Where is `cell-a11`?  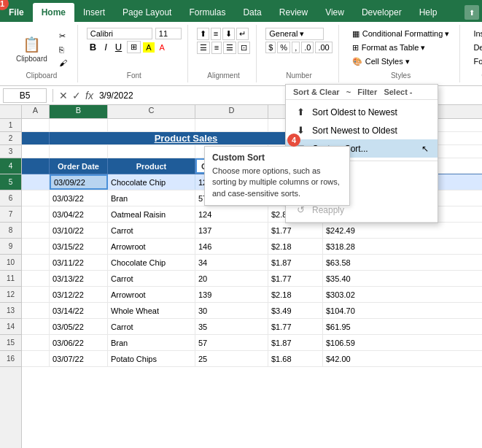 cell-a11 is located at coordinates (36, 279).